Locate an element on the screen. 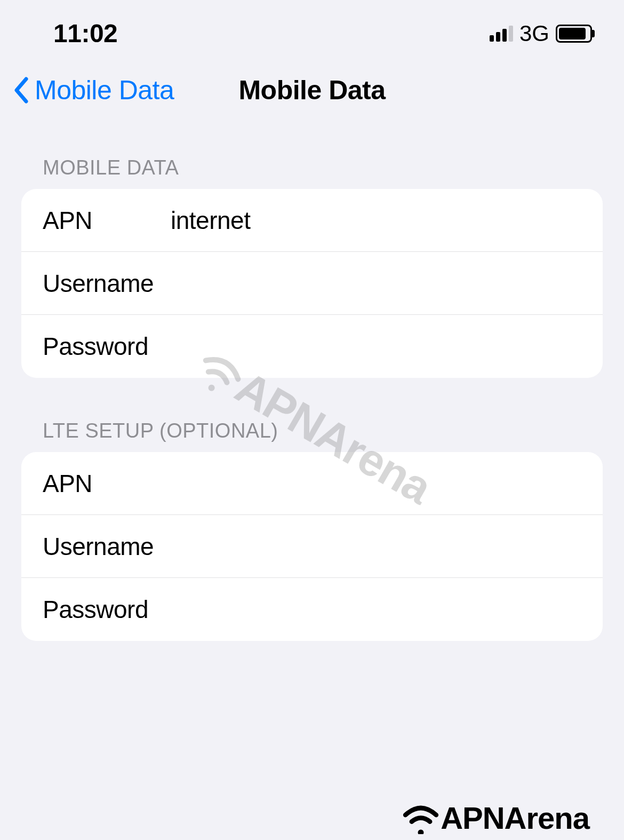 The width and height of the screenshot is (624, 840). username-input is located at coordinates (376, 283).